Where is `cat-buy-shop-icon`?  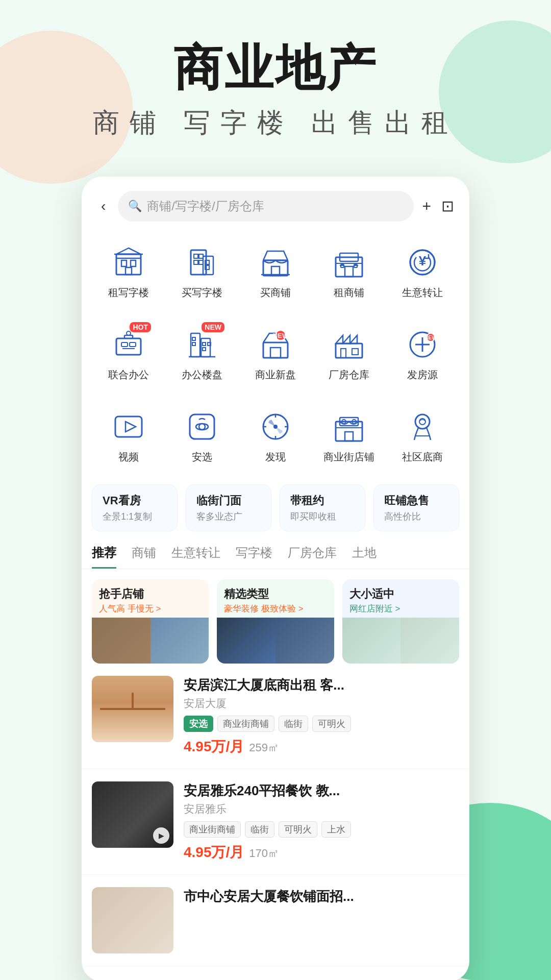
cat-buy-shop-icon is located at coordinates (276, 262).